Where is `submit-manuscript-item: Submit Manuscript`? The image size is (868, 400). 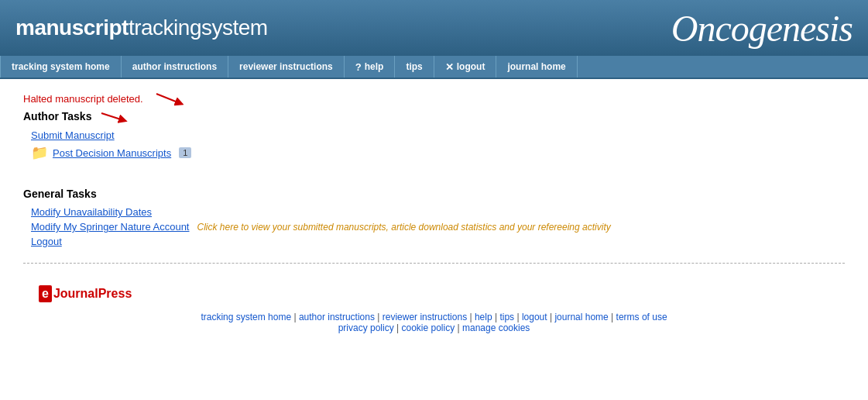
submit-manuscript-item: Submit Manuscript is located at coordinates (438, 135).